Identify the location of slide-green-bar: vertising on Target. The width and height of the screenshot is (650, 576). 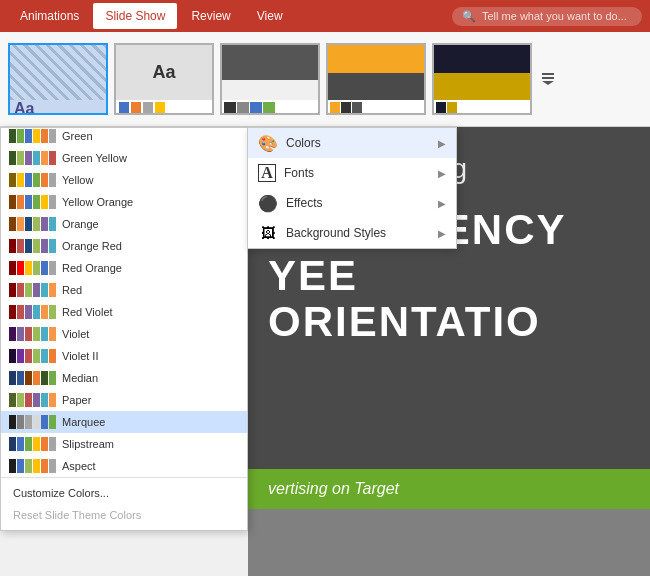
(449, 489).